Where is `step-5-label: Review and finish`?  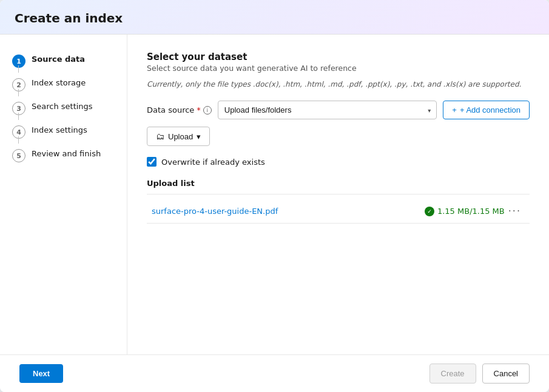
step-5-label: Review and finish is located at coordinates (66, 154).